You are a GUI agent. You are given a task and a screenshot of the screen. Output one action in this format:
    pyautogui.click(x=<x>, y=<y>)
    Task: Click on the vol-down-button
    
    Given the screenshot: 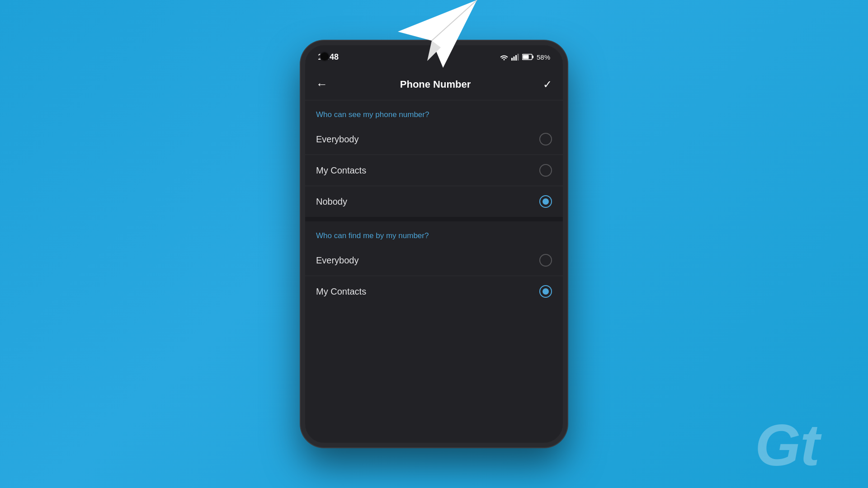 What is the action you would take?
    pyautogui.click(x=301, y=201)
    